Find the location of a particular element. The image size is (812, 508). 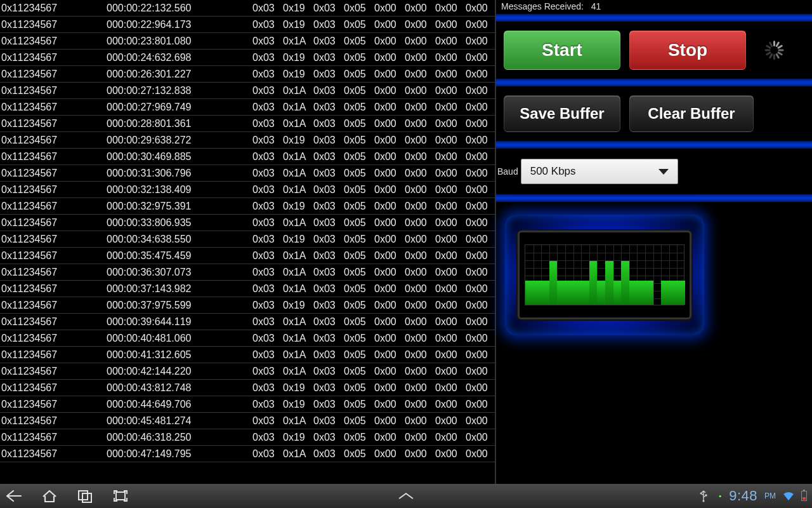

msg-time: 000:00:33:806.935 is located at coordinates (180, 223).